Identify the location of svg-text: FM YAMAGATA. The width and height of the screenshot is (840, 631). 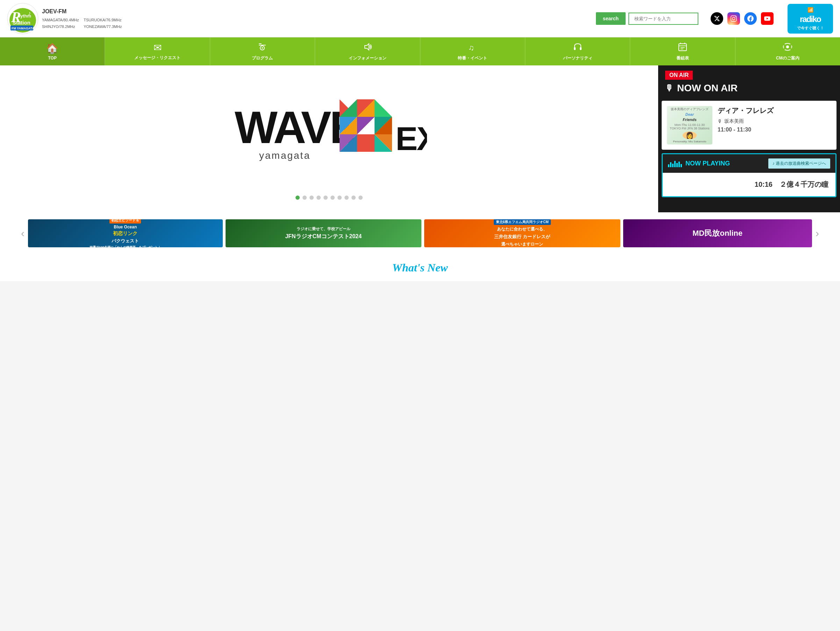
(23, 28).